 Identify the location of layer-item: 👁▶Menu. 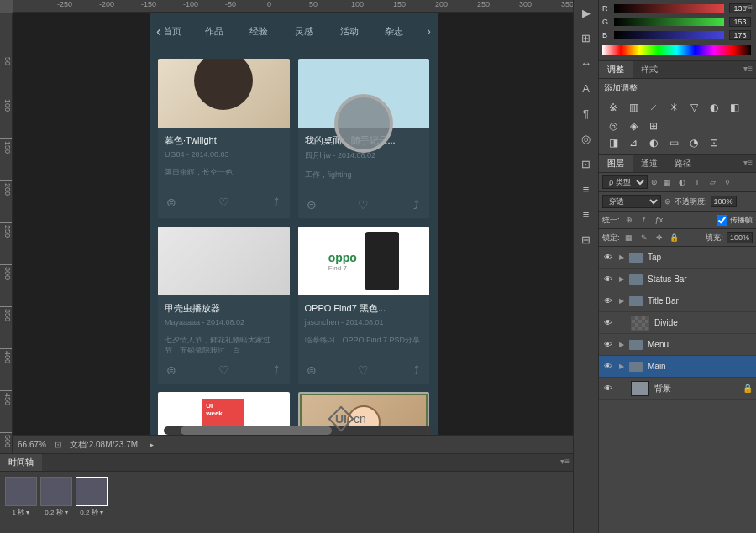
(677, 345).